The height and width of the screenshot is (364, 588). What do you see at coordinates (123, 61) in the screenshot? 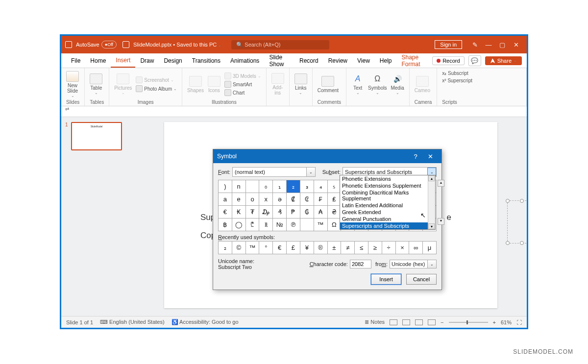
I see `tab-insert: Insert` at bounding box center [123, 61].